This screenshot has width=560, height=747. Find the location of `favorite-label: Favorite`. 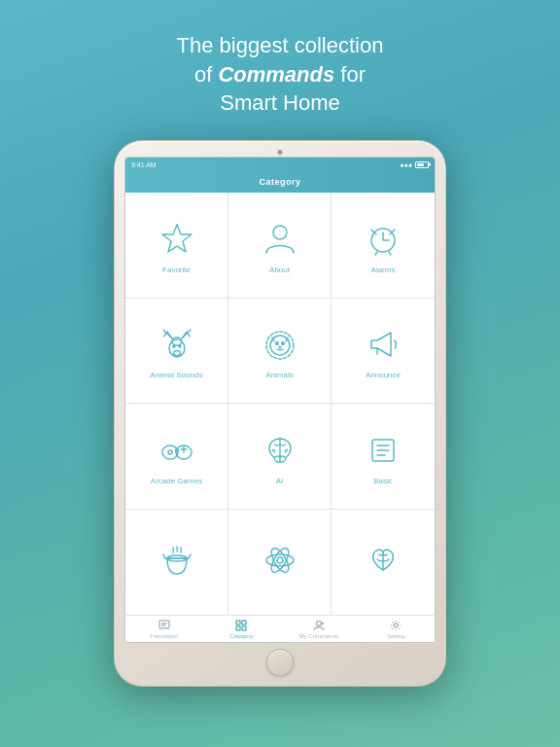

favorite-label: Favorite is located at coordinates (177, 270).